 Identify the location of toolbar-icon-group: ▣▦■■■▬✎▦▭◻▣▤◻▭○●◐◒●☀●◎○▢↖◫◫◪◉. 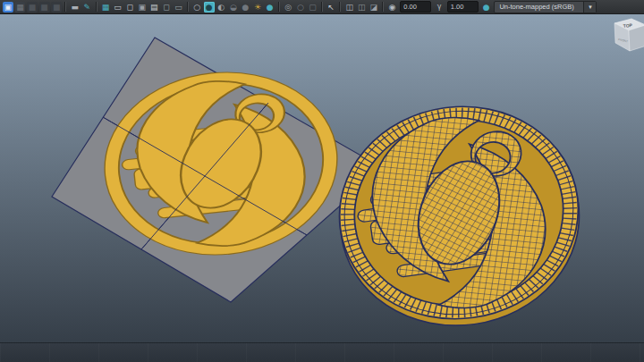
(200, 7).